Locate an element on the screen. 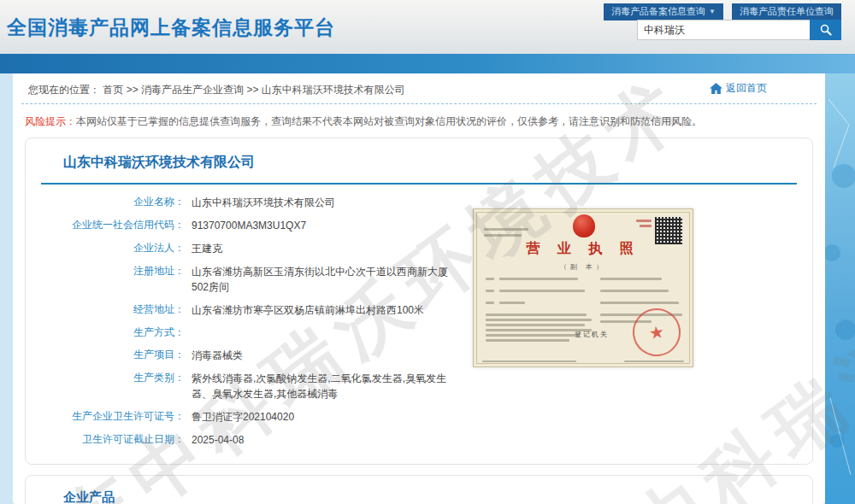  risk-notice-text: 本网站仅基于已掌握的信息提供查询服务，查询结果不代表本网站对被查询对象信用状况的… is located at coordinates (389, 121).